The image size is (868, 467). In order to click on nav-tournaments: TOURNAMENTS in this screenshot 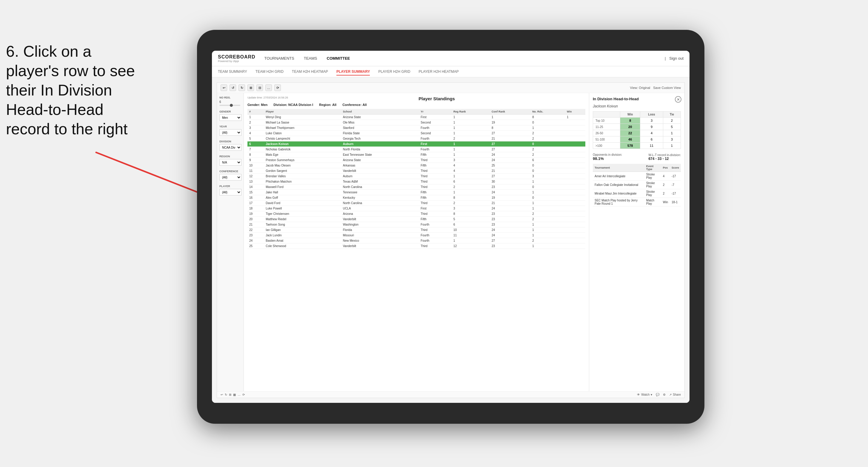, I will do `click(279, 58)`.